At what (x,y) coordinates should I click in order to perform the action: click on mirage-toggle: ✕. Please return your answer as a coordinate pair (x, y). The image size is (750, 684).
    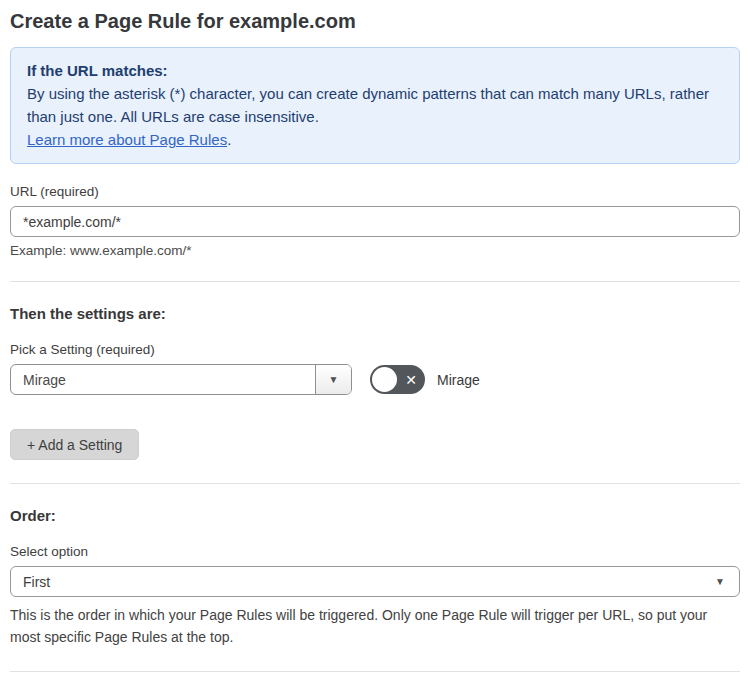
    Looking at the image, I should click on (398, 380).